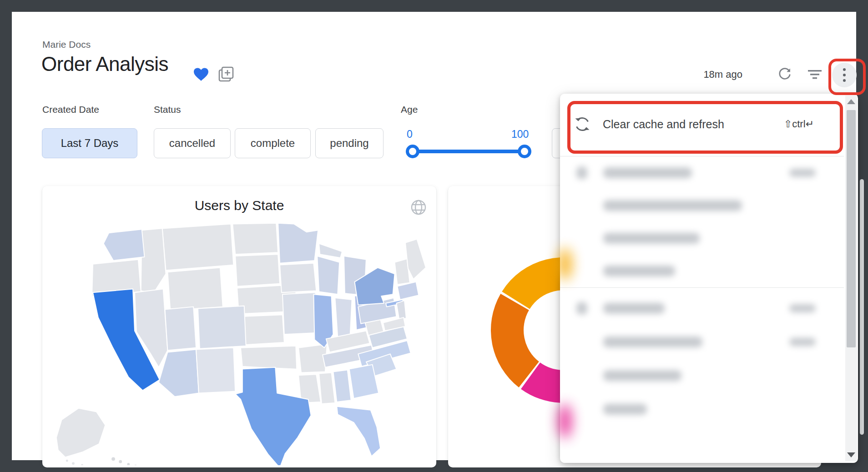 Image resolution: width=868 pixels, height=472 pixels. I want to click on filter-label-created-date: Created Date, so click(71, 110).